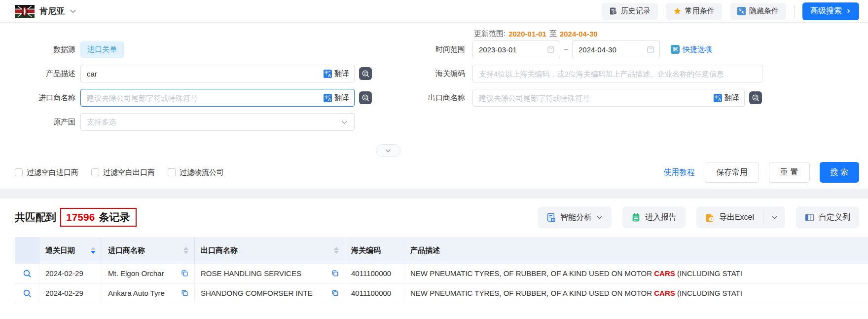  I want to click on table-row: 2024-02-29 Mt. Elgon Orchar ROSE HANDLIN…, so click(441, 274).